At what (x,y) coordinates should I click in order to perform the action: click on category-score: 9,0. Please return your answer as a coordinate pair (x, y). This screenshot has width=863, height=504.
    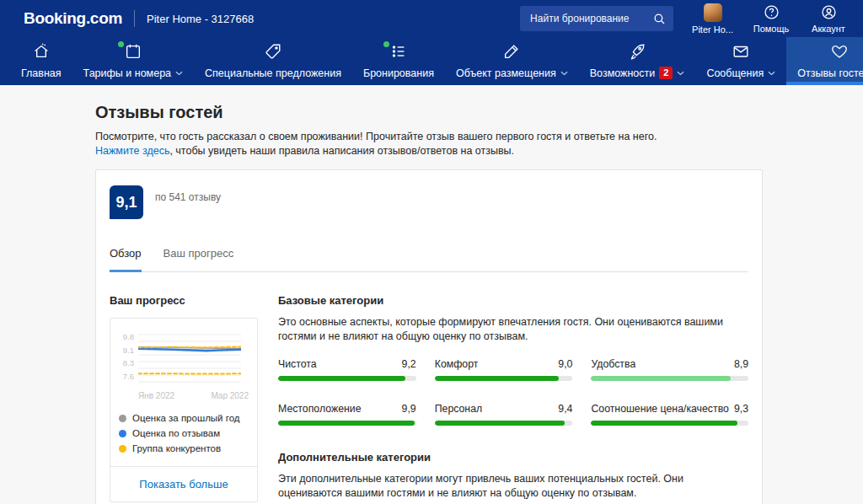
    Looking at the image, I should click on (565, 364).